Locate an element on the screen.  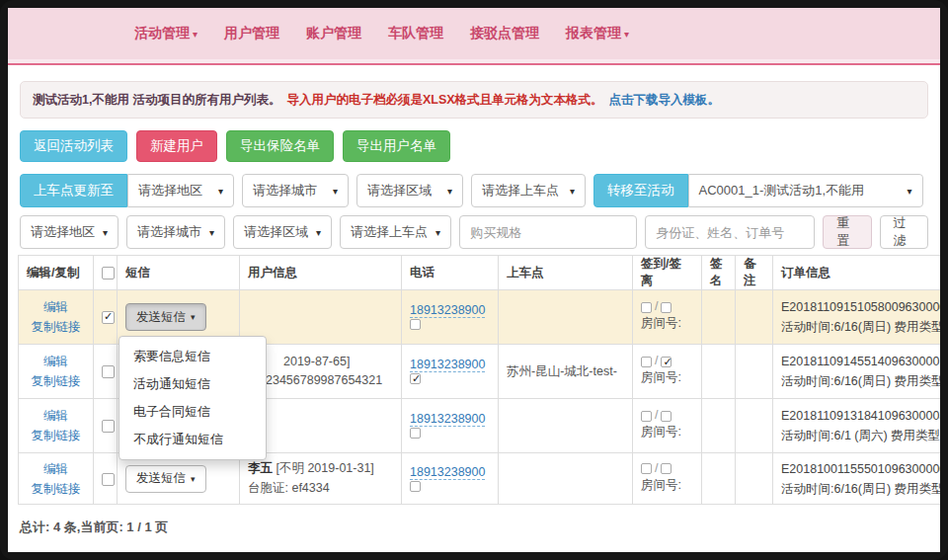
nav-account-management: 账户管理 is located at coordinates (334, 34).